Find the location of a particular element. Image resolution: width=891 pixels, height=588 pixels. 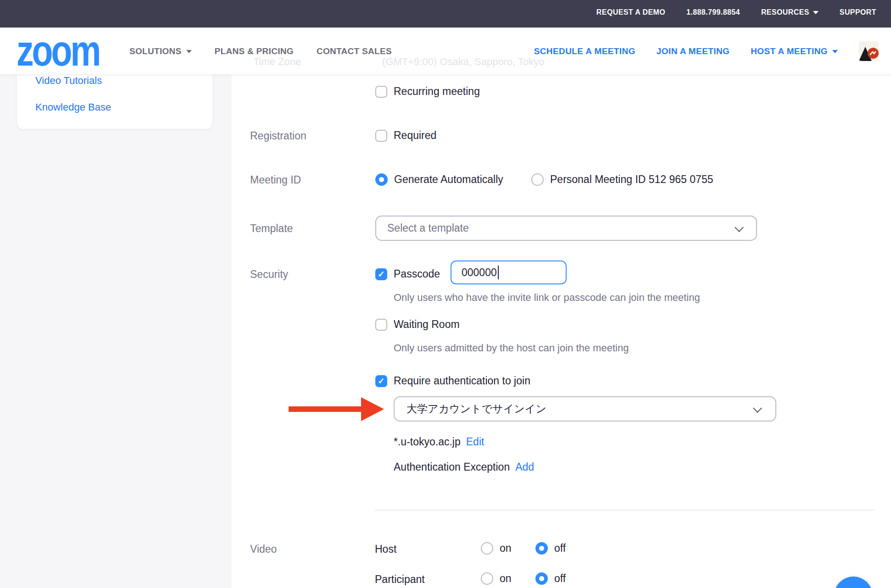

video-participant-label-row: Participant is located at coordinates (400, 580).